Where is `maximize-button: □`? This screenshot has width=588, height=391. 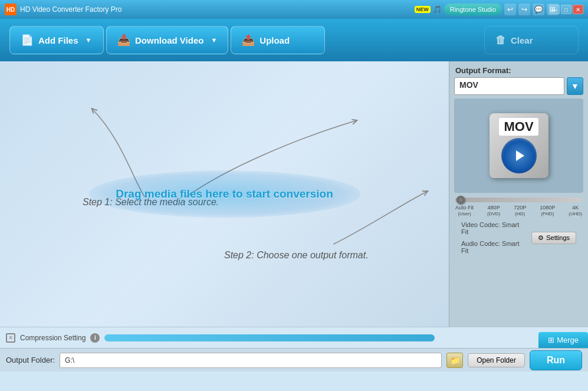 maximize-button: □ is located at coordinates (566, 9).